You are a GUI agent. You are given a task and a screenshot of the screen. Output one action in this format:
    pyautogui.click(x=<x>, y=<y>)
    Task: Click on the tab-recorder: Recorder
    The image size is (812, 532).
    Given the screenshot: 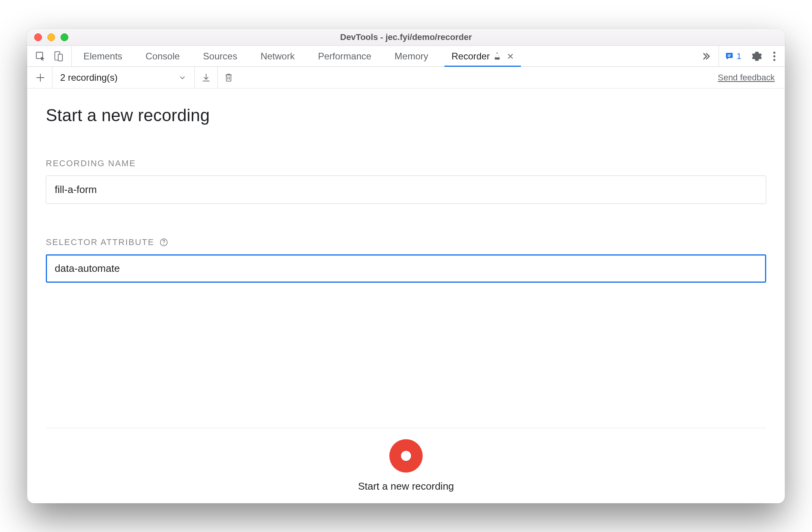 What is the action you would take?
    pyautogui.click(x=483, y=56)
    